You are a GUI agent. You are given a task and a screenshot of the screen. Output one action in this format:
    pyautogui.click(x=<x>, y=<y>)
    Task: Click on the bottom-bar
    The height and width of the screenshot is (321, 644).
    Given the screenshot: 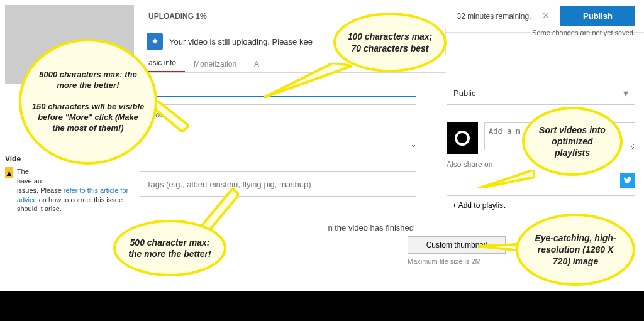 What is the action you would take?
    pyautogui.click(x=322, y=306)
    